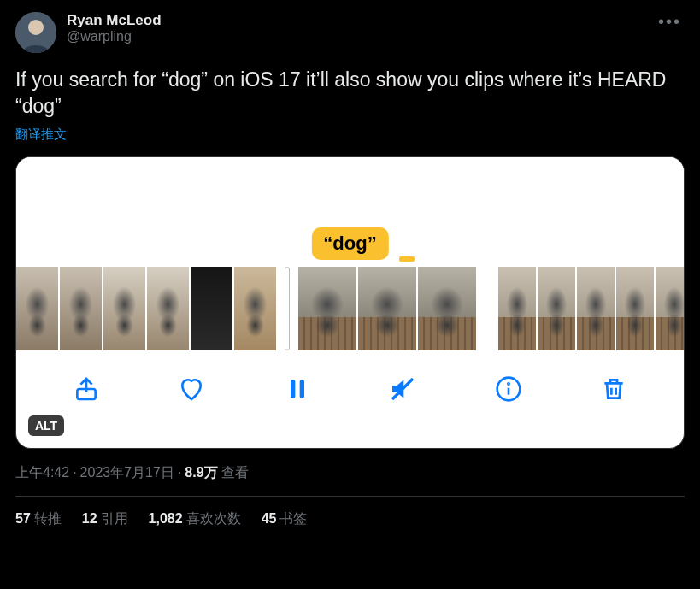  Describe the element at coordinates (43, 472) in the screenshot. I see `timestamp: 上午4:42` at that location.